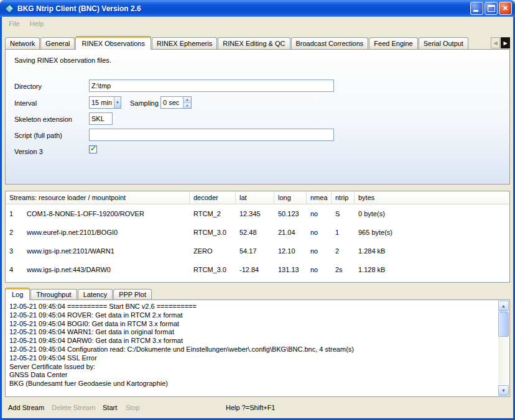 This screenshot has width=515, height=420. What do you see at coordinates (491, 9) in the screenshot?
I see `maximize-icon` at bounding box center [491, 9].